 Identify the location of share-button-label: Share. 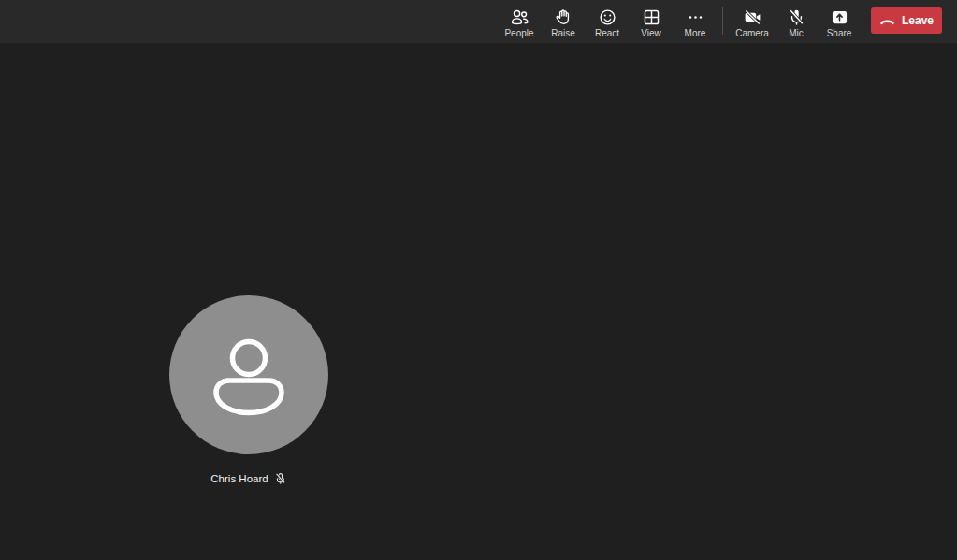
(840, 34).